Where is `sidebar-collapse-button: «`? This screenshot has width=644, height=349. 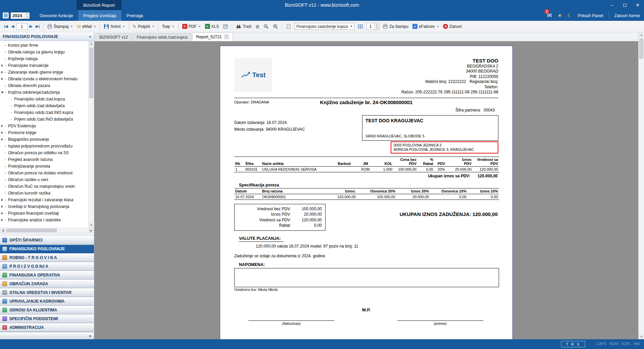
sidebar-collapse-button: « is located at coordinates (90, 37).